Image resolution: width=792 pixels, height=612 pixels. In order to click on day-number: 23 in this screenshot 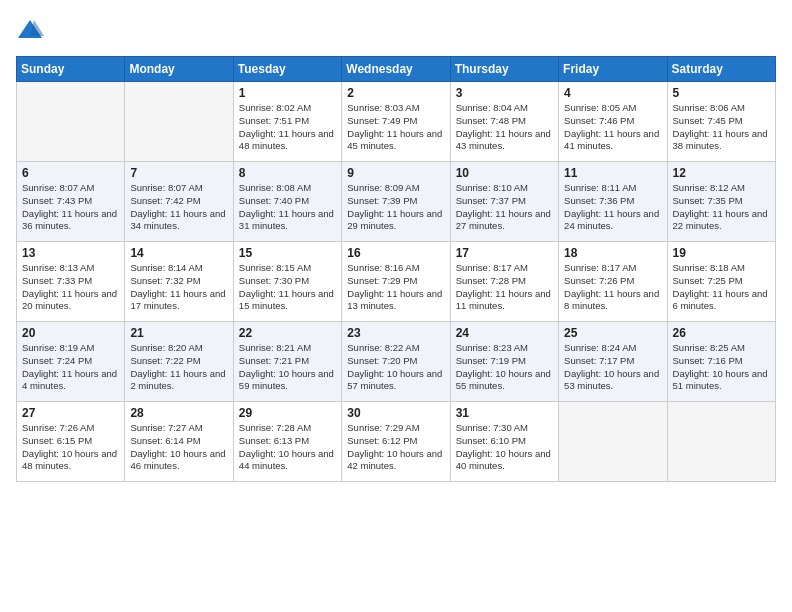, I will do `click(396, 333)`.